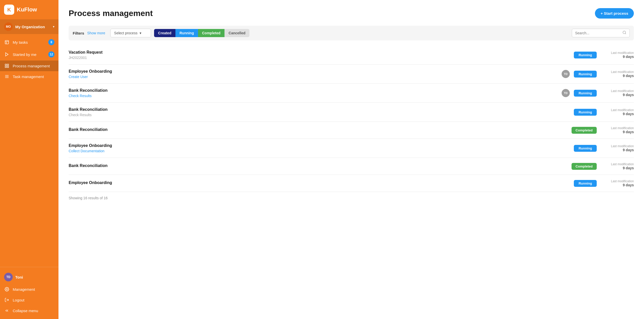 The width and height of the screenshot is (644, 319). What do you see at coordinates (165, 33) in the screenshot?
I see `filter-tab-created: Created` at bounding box center [165, 33].